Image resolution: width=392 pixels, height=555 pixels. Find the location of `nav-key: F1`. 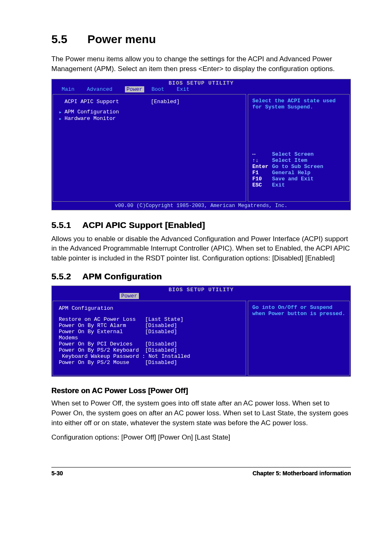

nav-key: F1 is located at coordinates (262, 173).